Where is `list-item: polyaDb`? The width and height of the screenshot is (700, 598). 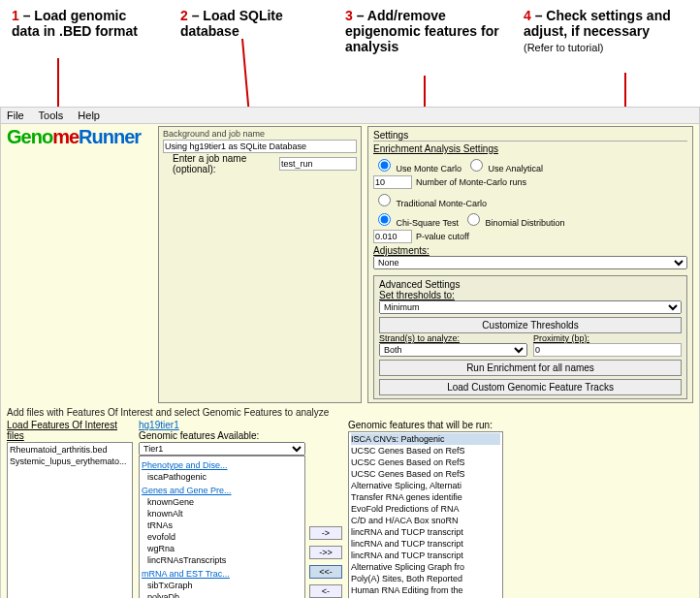
list-item: polyaDb is located at coordinates (222, 595).